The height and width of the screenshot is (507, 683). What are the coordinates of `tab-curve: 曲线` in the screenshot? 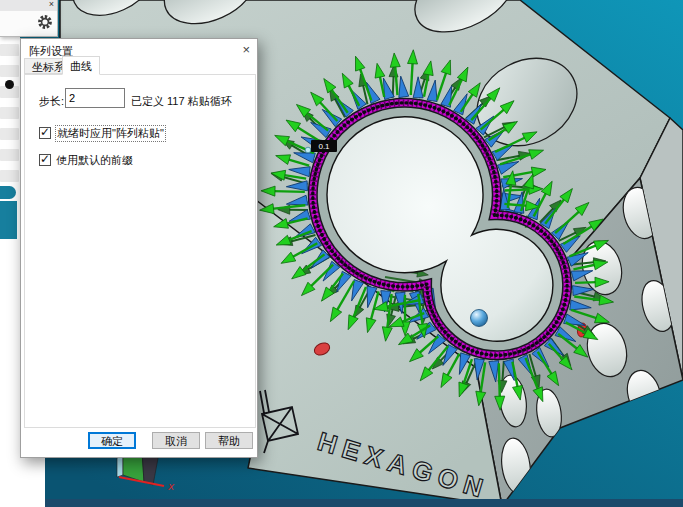 It's located at (81, 66).